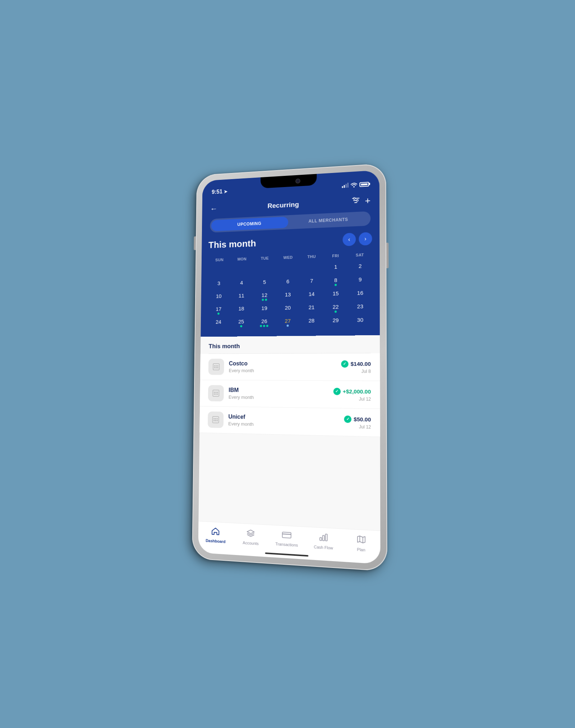  I want to click on calendar-cell: 9, so click(360, 281).